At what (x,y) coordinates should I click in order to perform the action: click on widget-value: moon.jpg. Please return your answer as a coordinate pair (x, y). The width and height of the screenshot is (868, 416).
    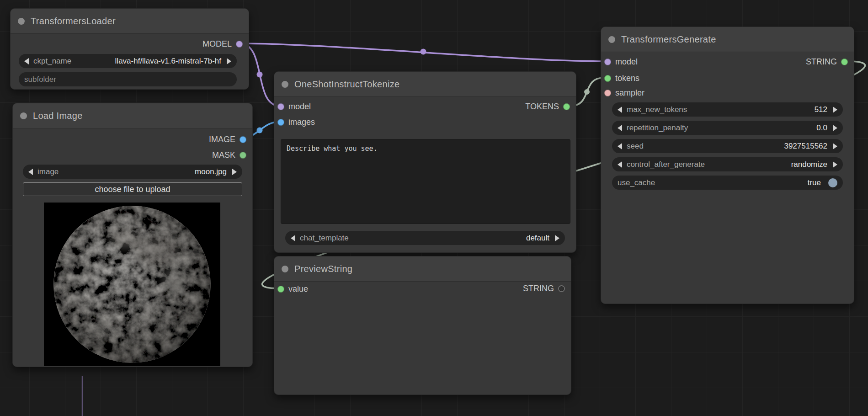
    Looking at the image, I should click on (211, 172).